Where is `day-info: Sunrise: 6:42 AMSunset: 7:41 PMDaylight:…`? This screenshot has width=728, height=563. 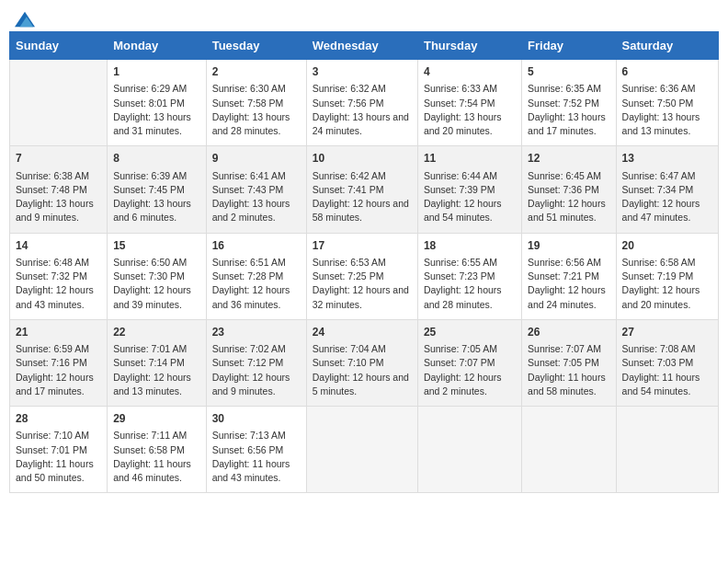 day-info: Sunrise: 6:42 AMSunset: 7:41 PMDaylight:… is located at coordinates (362, 197).